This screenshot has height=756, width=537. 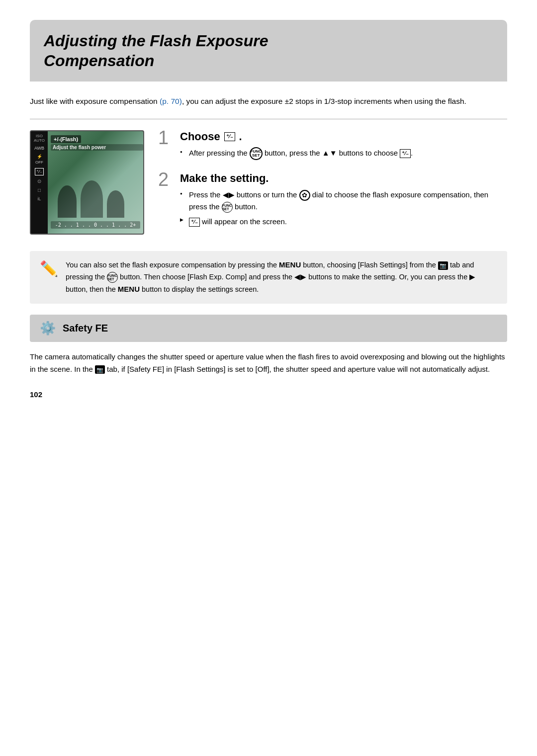 What do you see at coordinates (333, 147) in the screenshot?
I see `step-1: 1 Choose ⁺∕₋ . After pressing the FUNC S…` at bounding box center [333, 147].